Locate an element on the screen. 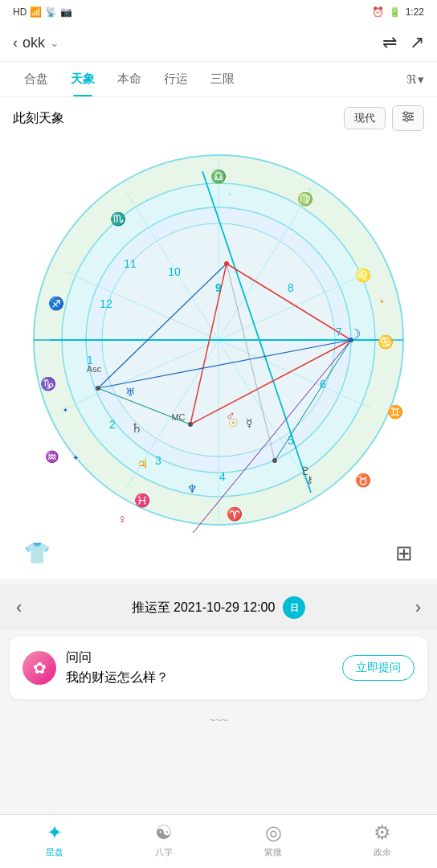 The height and width of the screenshot is (868, 437). date-nav-center: 推运至 2021-10-29 12:00 日 is located at coordinates (218, 608).